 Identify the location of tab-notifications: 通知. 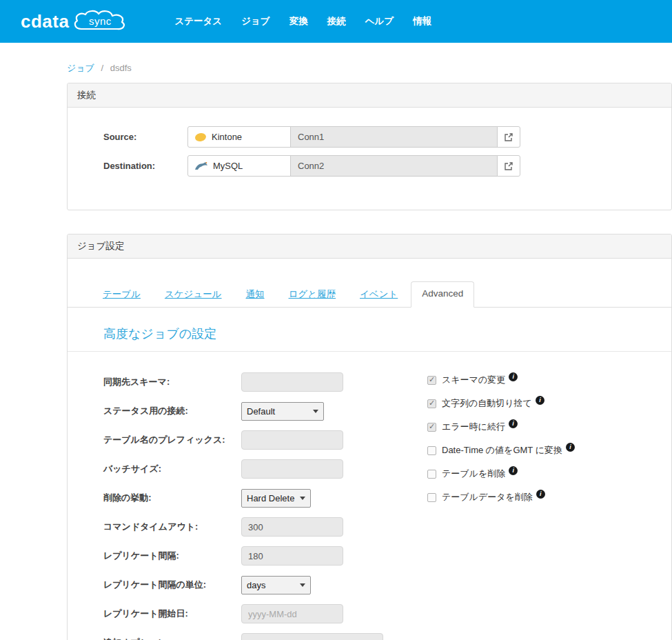
(255, 294).